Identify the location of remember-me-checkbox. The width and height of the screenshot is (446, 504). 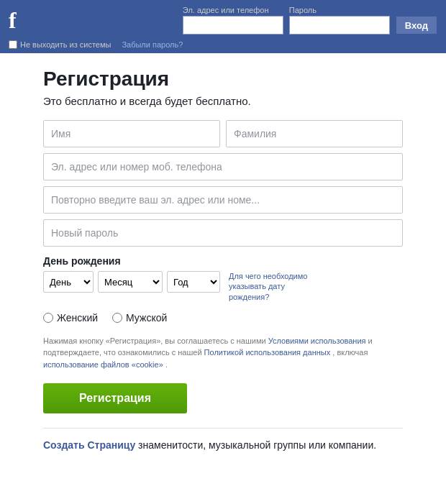
(13, 45).